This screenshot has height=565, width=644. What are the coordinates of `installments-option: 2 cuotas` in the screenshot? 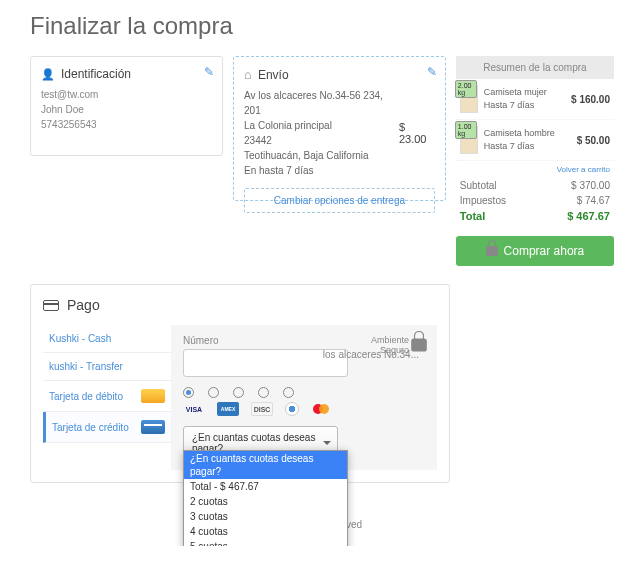 It's located at (266, 502).